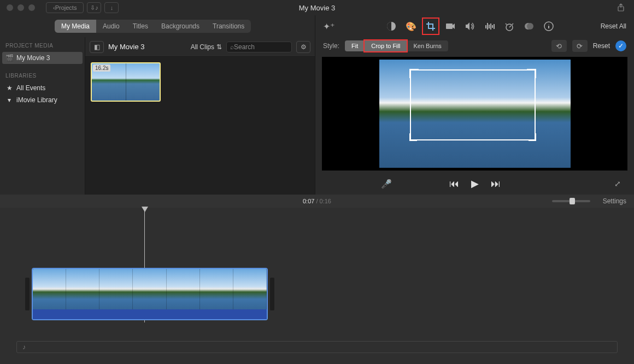 This screenshot has width=634, height=364. What do you see at coordinates (580, 46) in the screenshot?
I see `rotate-cw-icon: ⟳` at bounding box center [580, 46].